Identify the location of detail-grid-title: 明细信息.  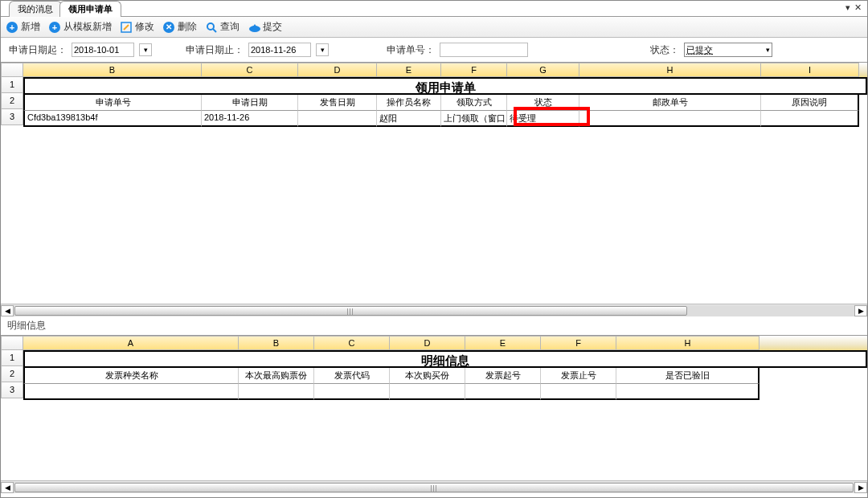
(445, 360).